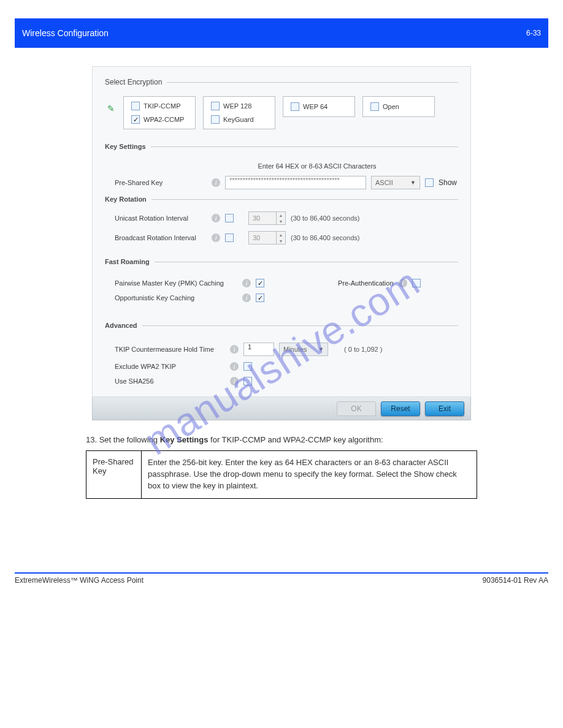 The image size is (563, 728). I want to click on tkip-ccmp-checkbox, so click(136, 106).